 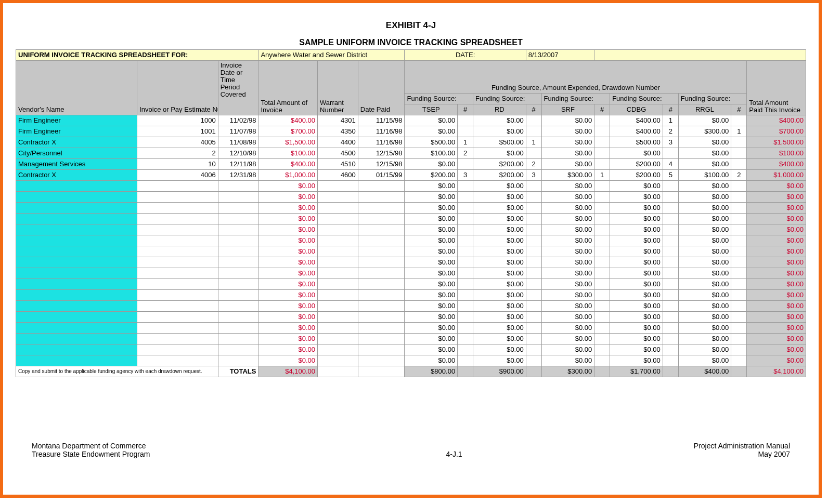 I want to click on cell-inv: 4006, so click(x=178, y=176).